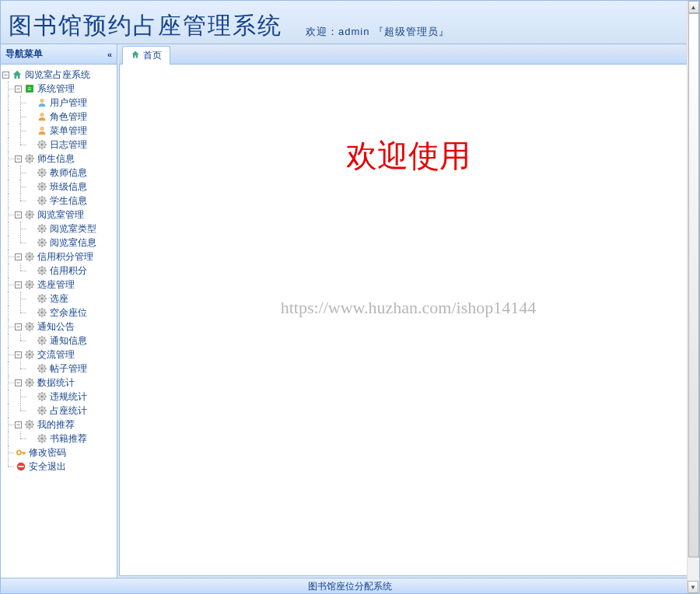 The width and height of the screenshot is (700, 594). I want to click on tree-root: −阅览室占座系统, so click(59, 75).